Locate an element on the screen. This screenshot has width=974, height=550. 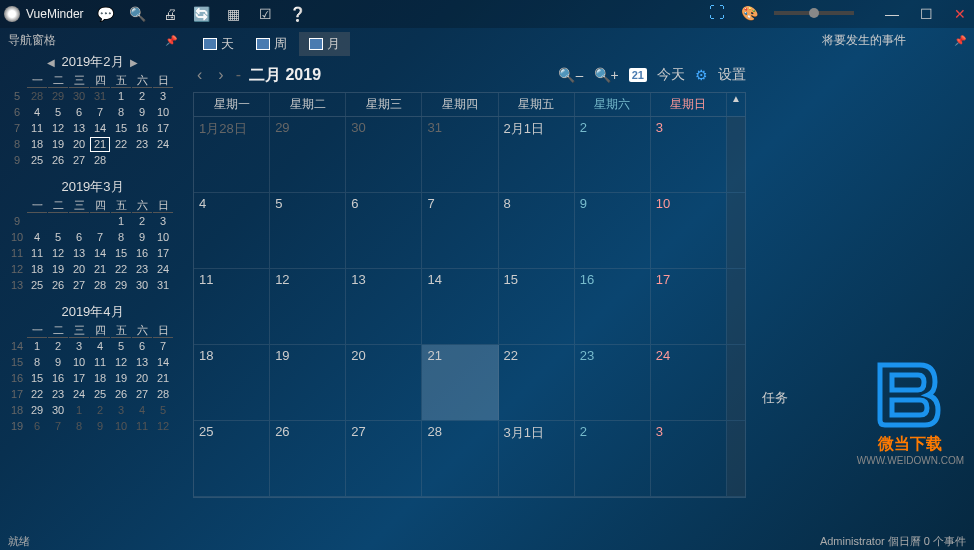
mini-day: 31 is located at coordinates (100, 96).